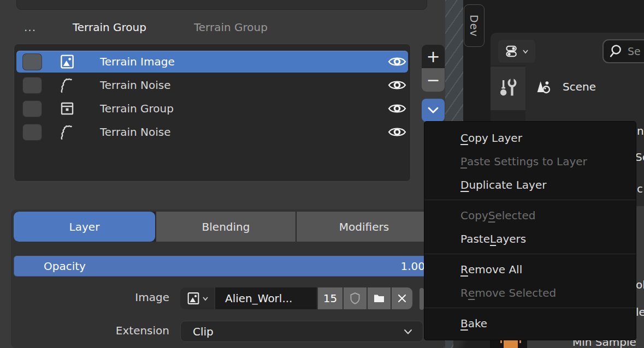  What do you see at coordinates (223, 227) in the screenshot?
I see `settings-tabbar: Layer Blending Modifiers` at bounding box center [223, 227].